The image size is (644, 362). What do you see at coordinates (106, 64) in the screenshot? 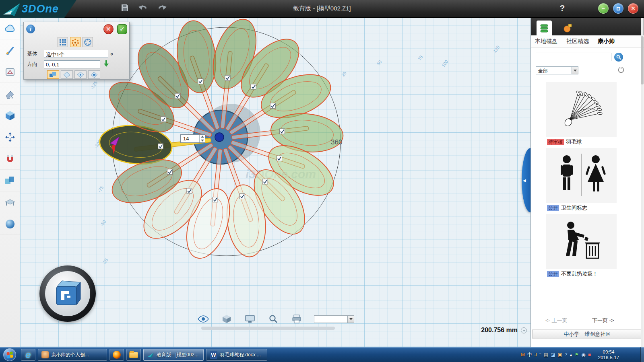
I see `direction-arrow-icon` at bounding box center [106, 64].